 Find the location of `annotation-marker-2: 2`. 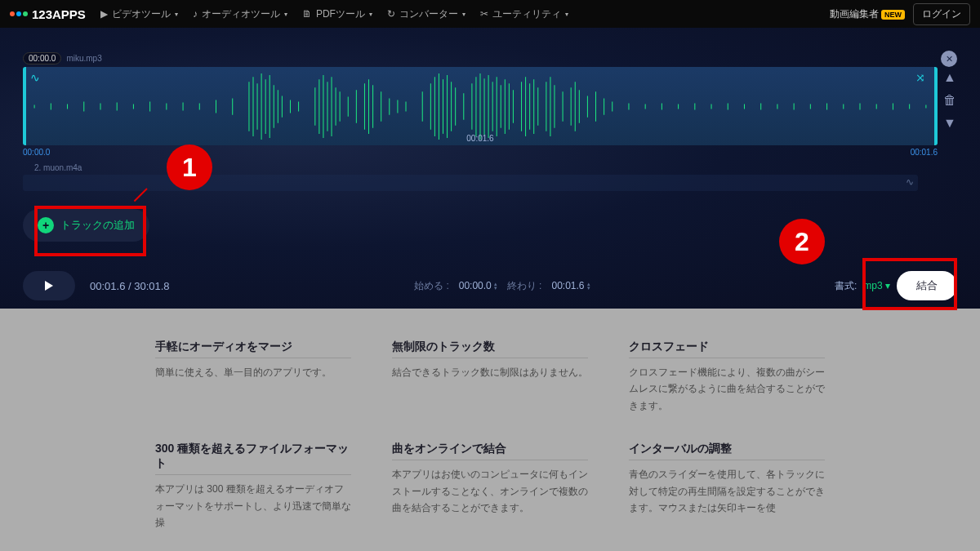

annotation-marker-2: 2 is located at coordinates (802, 242).